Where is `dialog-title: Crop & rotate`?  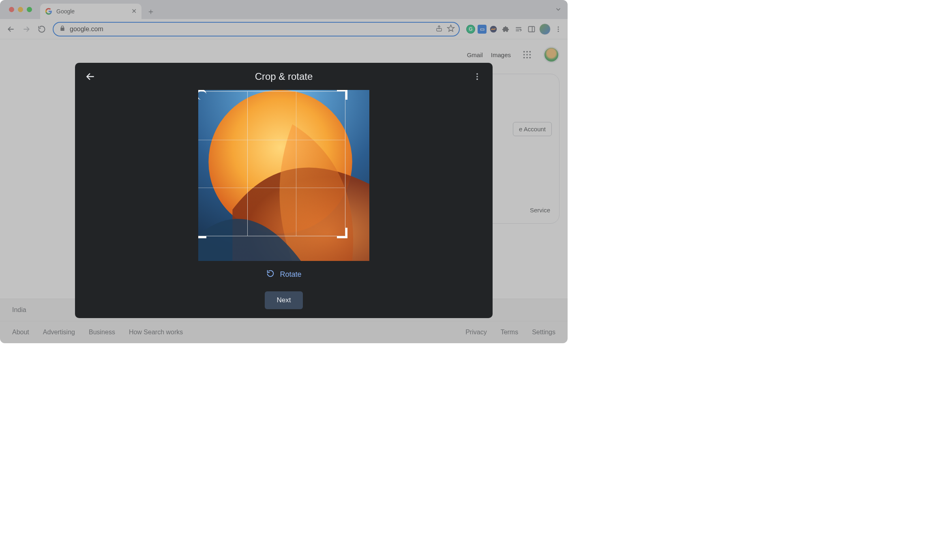 dialog-title: Crop & rotate is located at coordinates (284, 77).